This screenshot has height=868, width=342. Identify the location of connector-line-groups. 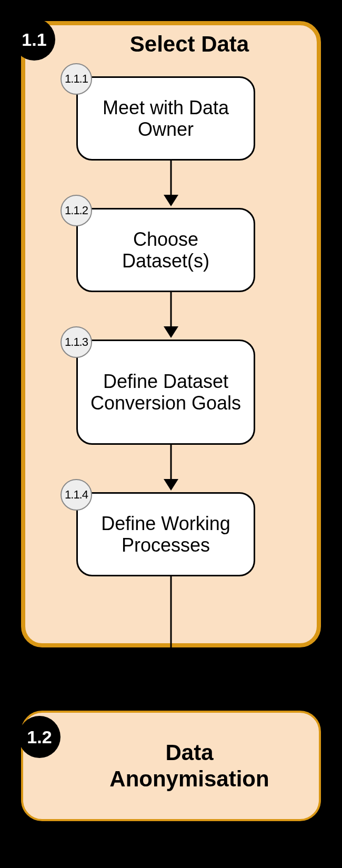
(172, 643).